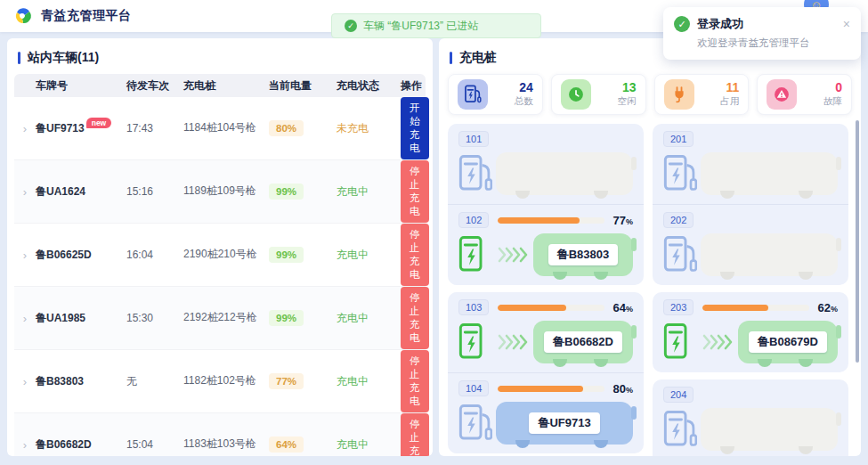  Describe the element at coordinates (546, 413) in the screenshot. I see `pile-slot-104: 10480% 鲁UF9713` at that location.